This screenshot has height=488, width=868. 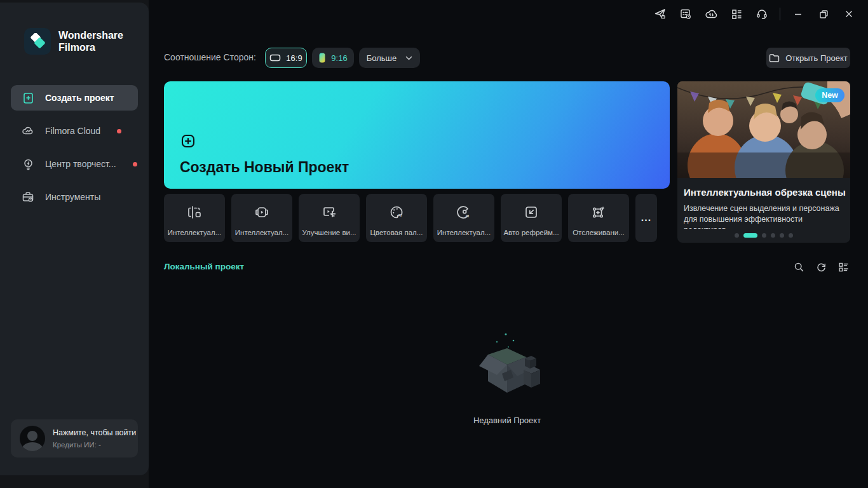 I want to click on ai-credits-label: Кредиты ИИ: -, so click(x=94, y=445).